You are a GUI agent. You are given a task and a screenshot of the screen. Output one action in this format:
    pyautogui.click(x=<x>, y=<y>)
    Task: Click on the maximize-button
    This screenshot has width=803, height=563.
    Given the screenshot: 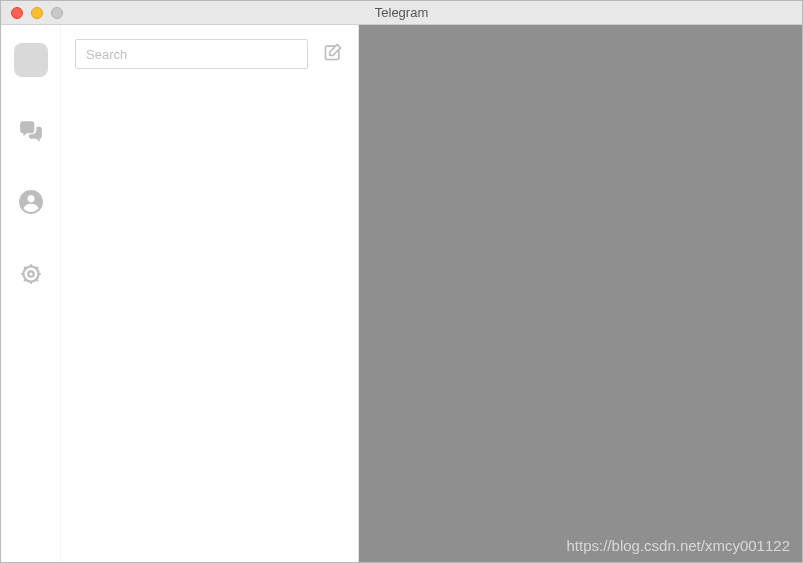 What is the action you would take?
    pyautogui.click(x=57, y=13)
    